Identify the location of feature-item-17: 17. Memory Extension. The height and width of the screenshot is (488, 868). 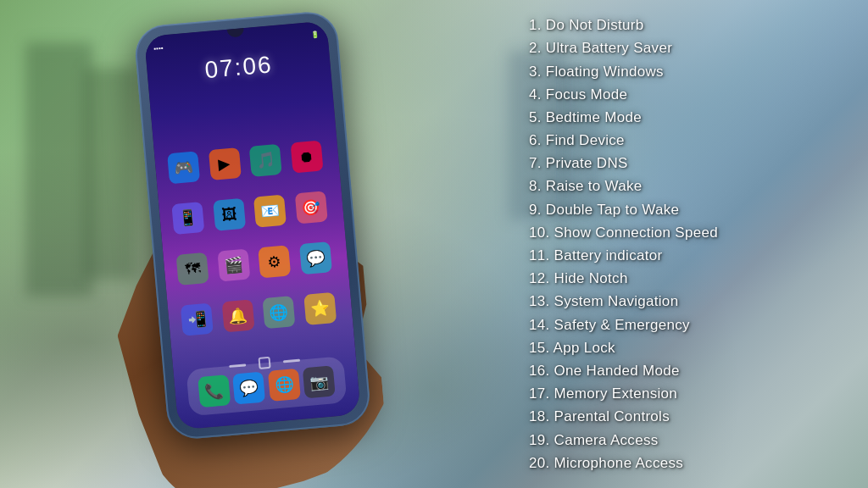
(686, 393).